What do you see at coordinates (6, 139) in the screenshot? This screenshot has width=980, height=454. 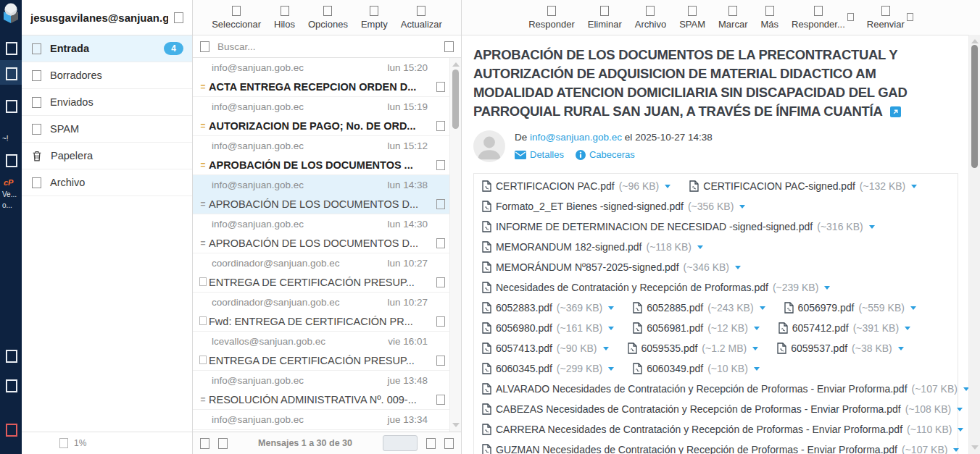 I see `rail-text-fragment-top: ~!` at bounding box center [6, 139].